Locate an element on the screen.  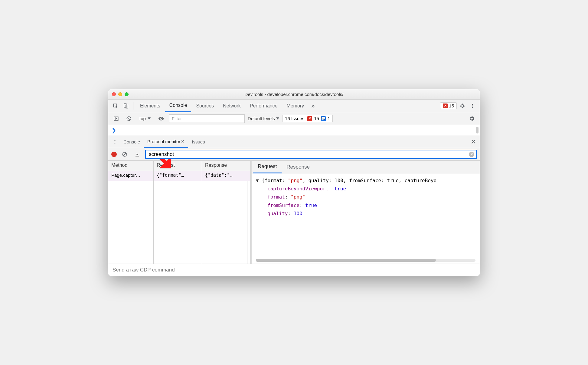
json-val: 100 is located at coordinates (298, 214).